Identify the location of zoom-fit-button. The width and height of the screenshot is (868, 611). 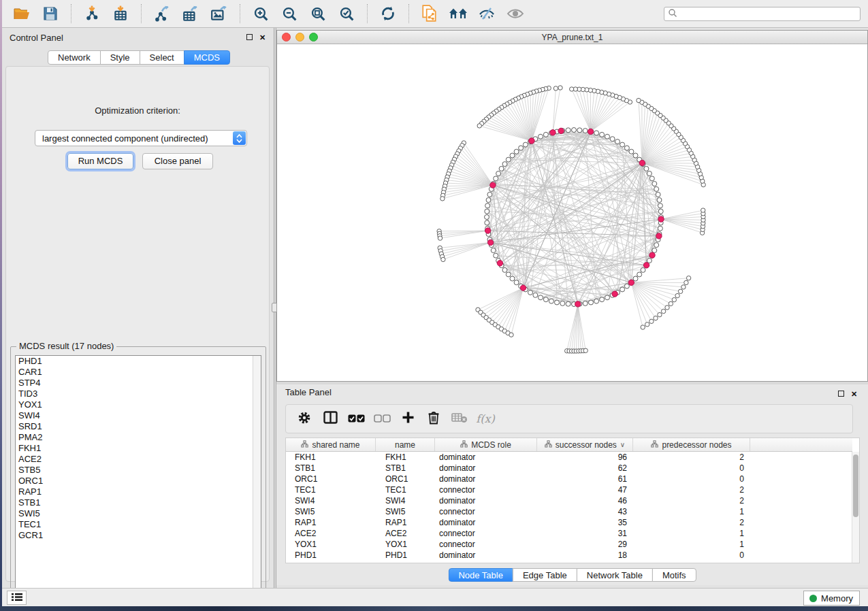
(318, 14).